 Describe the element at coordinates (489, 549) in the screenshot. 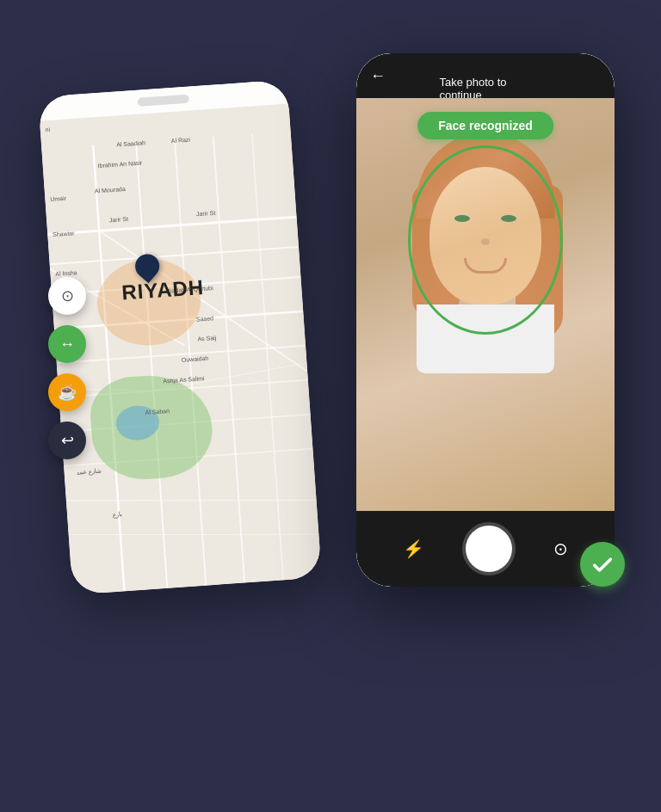

I see `shutter-button` at that location.